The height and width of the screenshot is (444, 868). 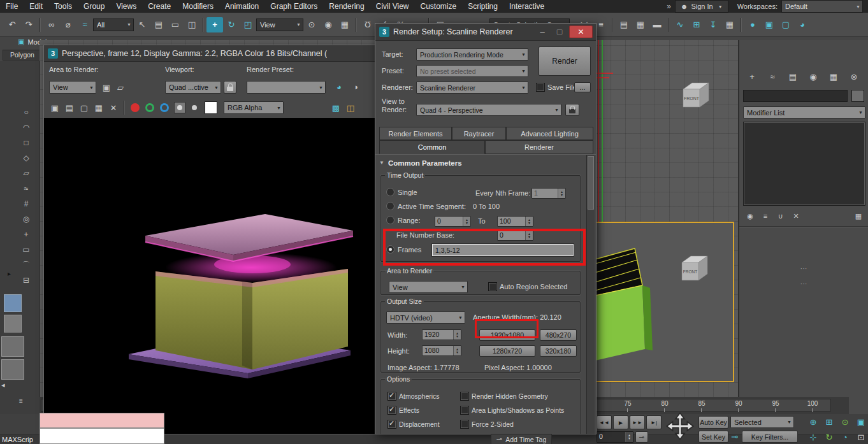 What do you see at coordinates (336, 108) in the screenshot?
I see `color-correction-icon: ▩` at bounding box center [336, 108].